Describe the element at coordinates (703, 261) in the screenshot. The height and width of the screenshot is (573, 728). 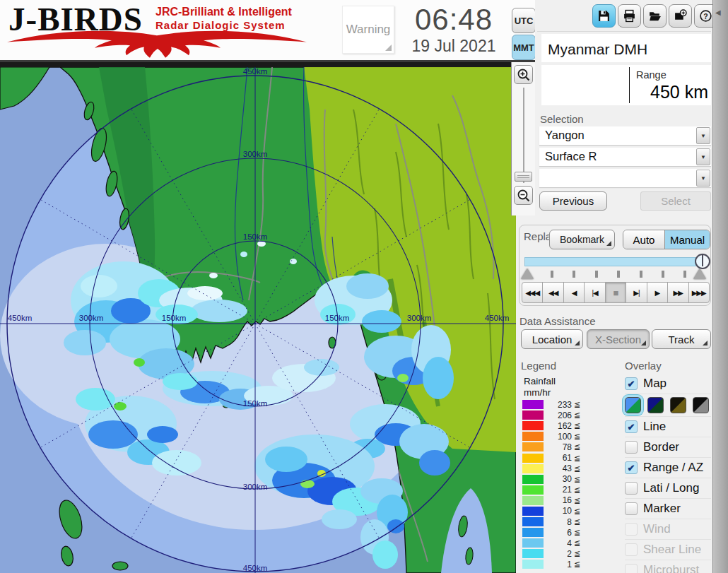
I see `replay-slider-handle` at that location.